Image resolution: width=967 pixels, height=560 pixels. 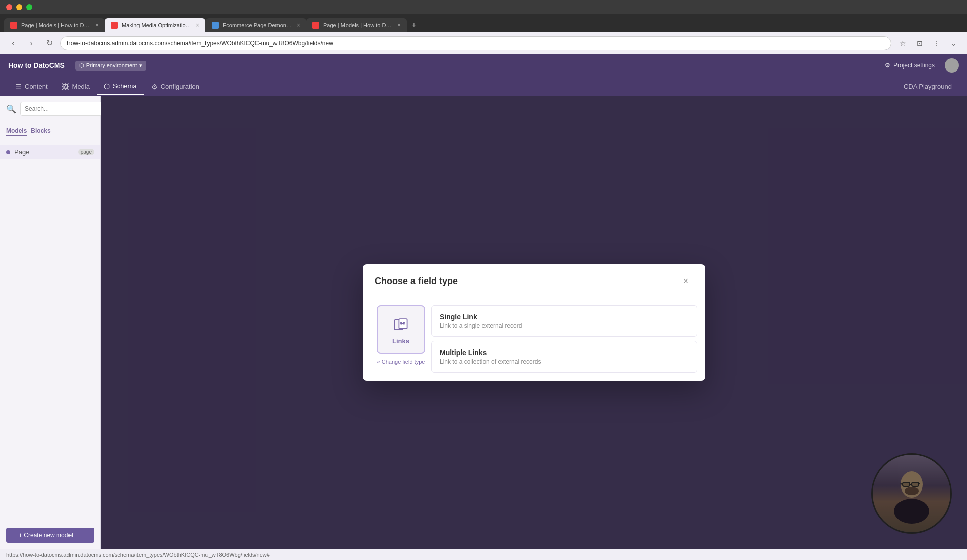 What do you see at coordinates (50, 152) in the screenshot?
I see `sidebar-item-page: Page page` at bounding box center [50, 152].